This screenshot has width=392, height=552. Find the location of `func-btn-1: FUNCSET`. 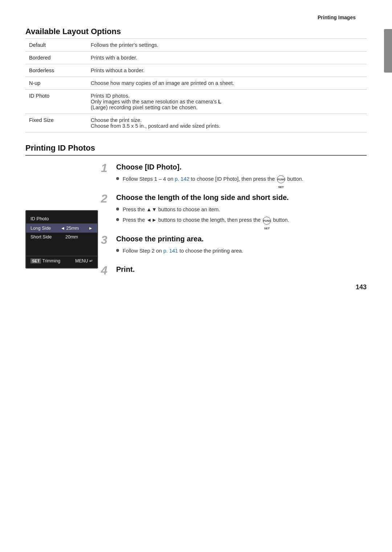

func-btn-1: FUNCSET is located at coordinates (281, 179).